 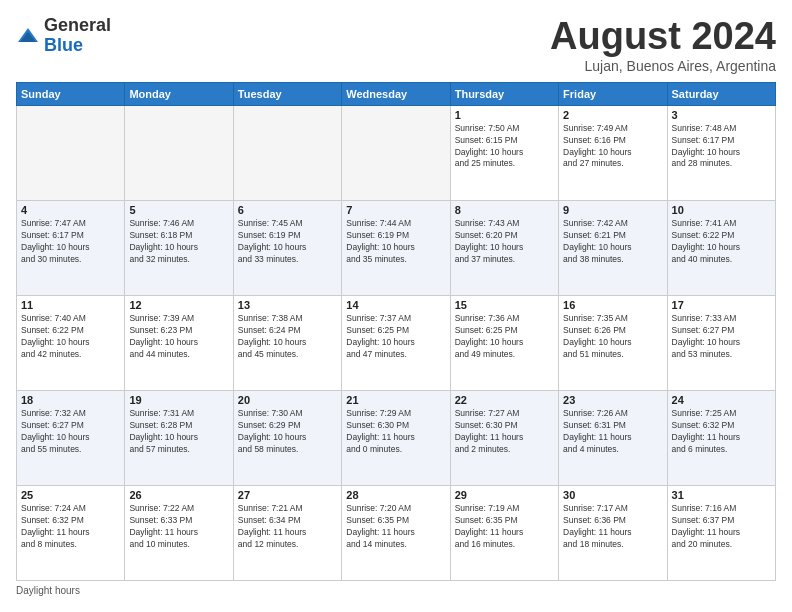 I want to click on day-number: 28, so click(x=396, y=495).